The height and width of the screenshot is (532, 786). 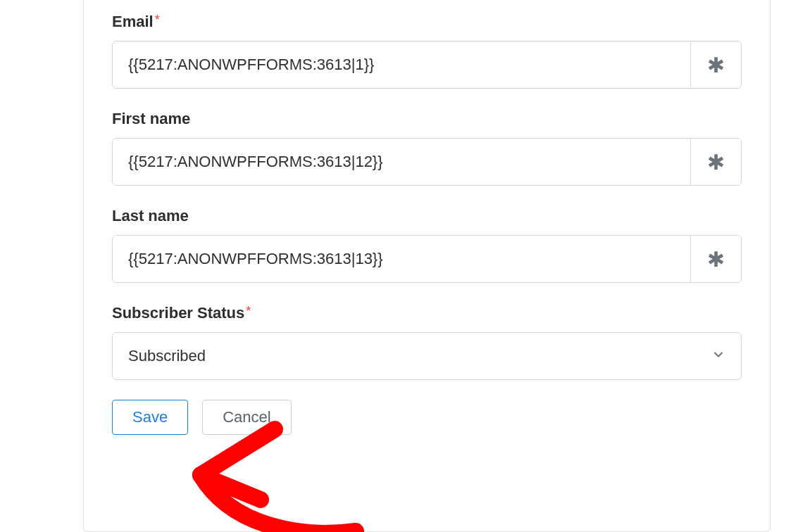 What do you see at coordinates (427, 44) in the screenshot?
I see `email-group: Email* ✱` at bounding box center [427, 44].